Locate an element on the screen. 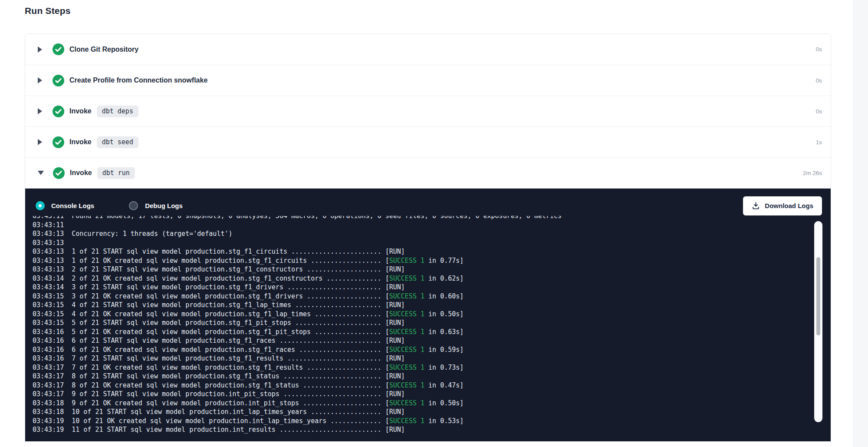 This screenshot has width=868, height=447. command-badge: dbt seed is located at coordinates (118, 142).